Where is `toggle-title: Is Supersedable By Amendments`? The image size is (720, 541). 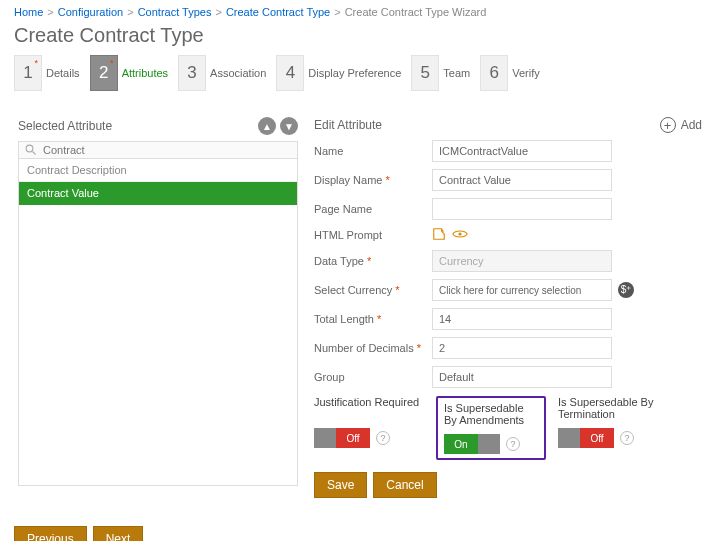
toggle-title: Is Supersedable By Amendments is located at coordinates (491, 416).